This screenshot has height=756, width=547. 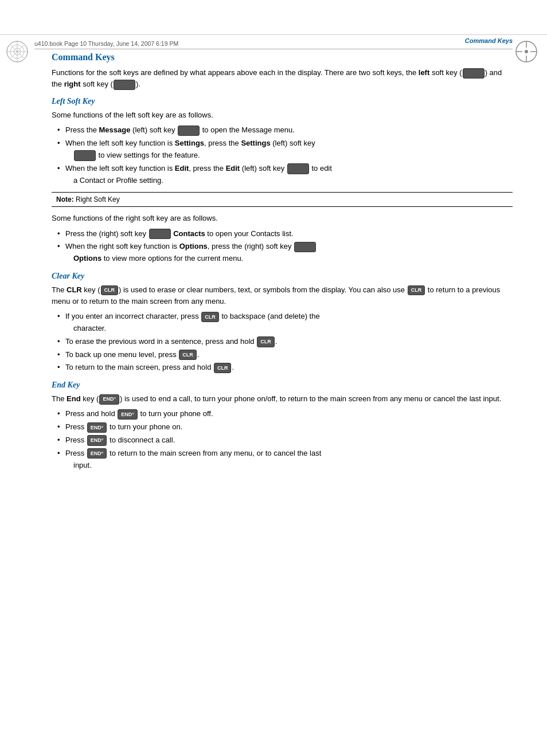 I want to click on list-item: To return to the main screen, press and …, so click(x=285, y=368).